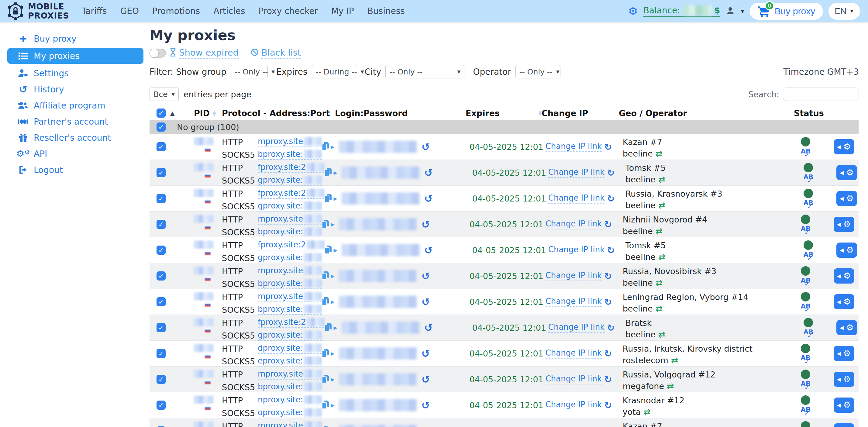 This screenshot has width=868, height=427. What do you see at coordinates (633, 11) in the screenshot?
I see `brightness-icon: ⚙` at bounding box center [633, 11].